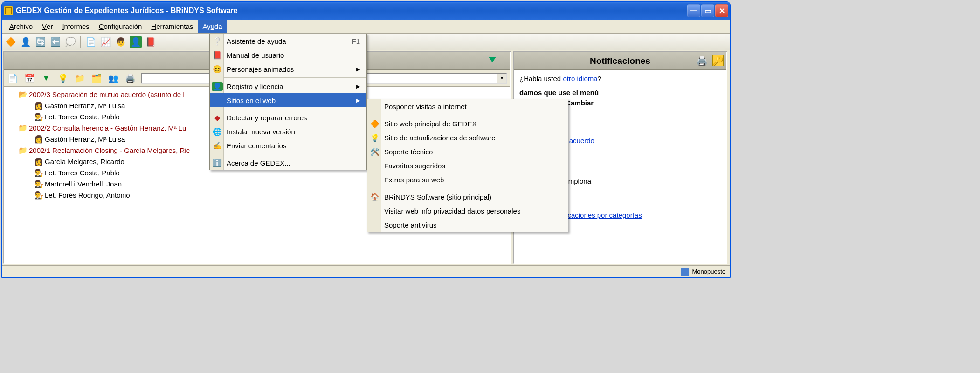 This screenshot has height=373, width=980. I want to click on help-asistente-accel: F1, so click(356, 41).